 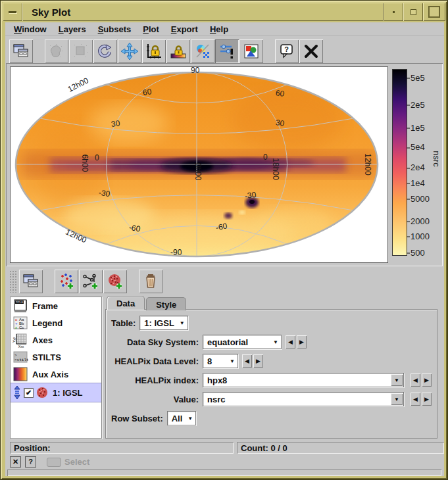 What do you see at coordinates (42, 341) in the screenshot?
I see `layer-item-label: Axes` at bounding box center [42, 341].